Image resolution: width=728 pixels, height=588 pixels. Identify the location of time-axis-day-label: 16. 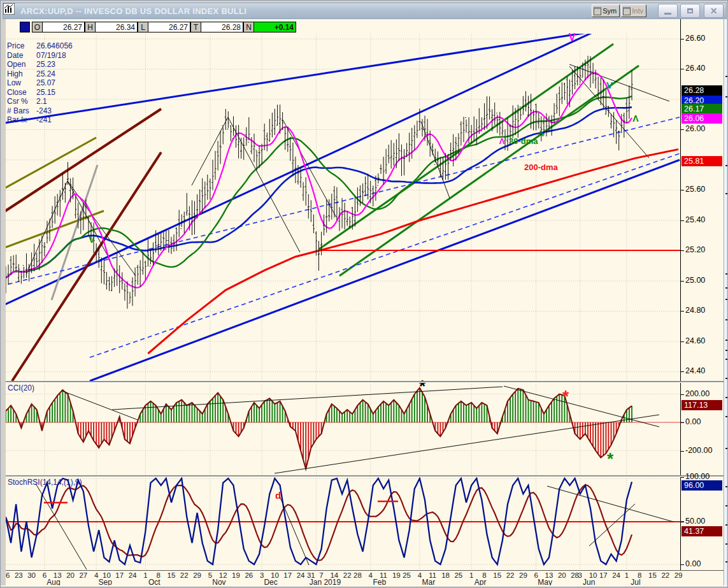
(8, 575).